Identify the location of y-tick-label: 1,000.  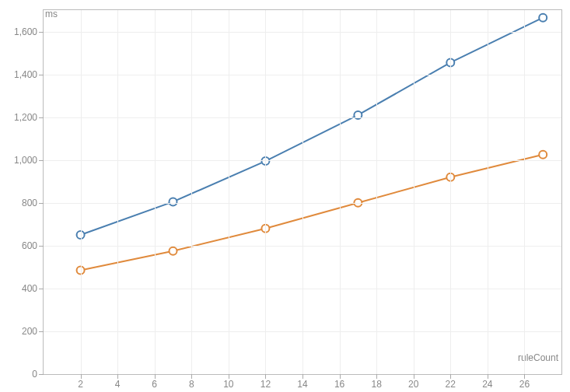
(26, 160).